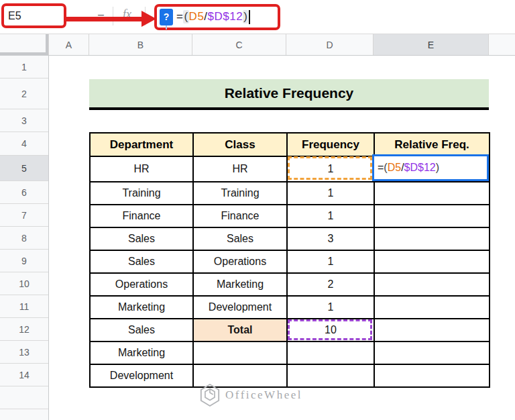  I want to click on formula-token-equals: =, so click(180, 17).